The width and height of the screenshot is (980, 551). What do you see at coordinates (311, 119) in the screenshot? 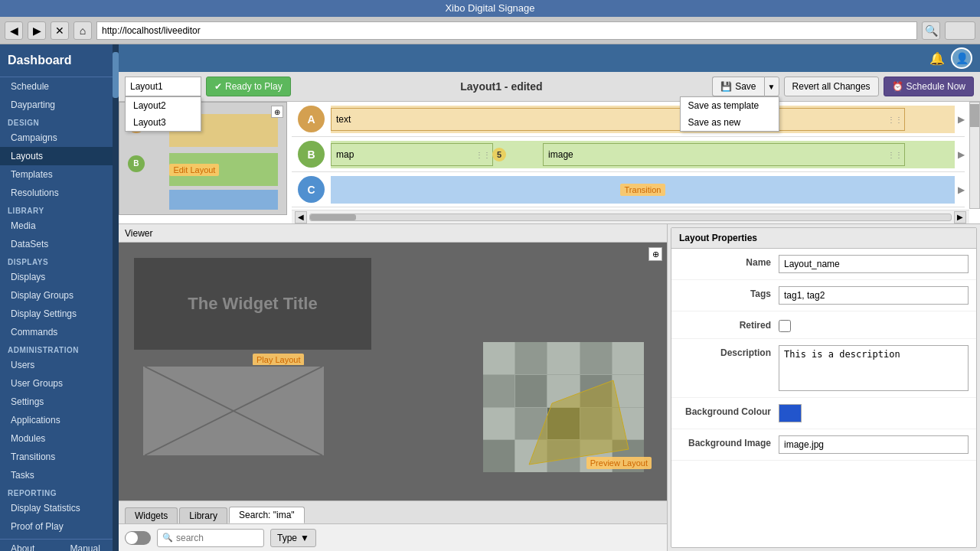
I see `region-label-a: A` at bounding box center [311, 119].